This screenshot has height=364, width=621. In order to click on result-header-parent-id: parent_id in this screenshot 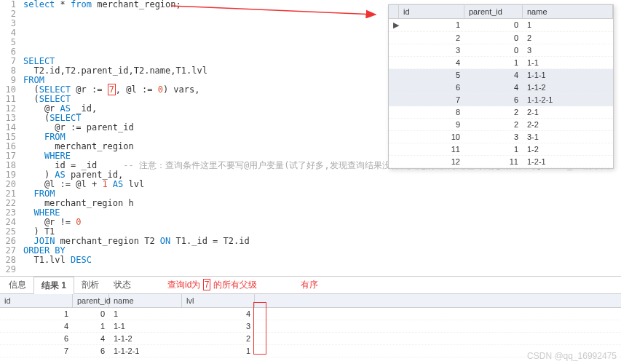, I will do `click(91, 301)`.